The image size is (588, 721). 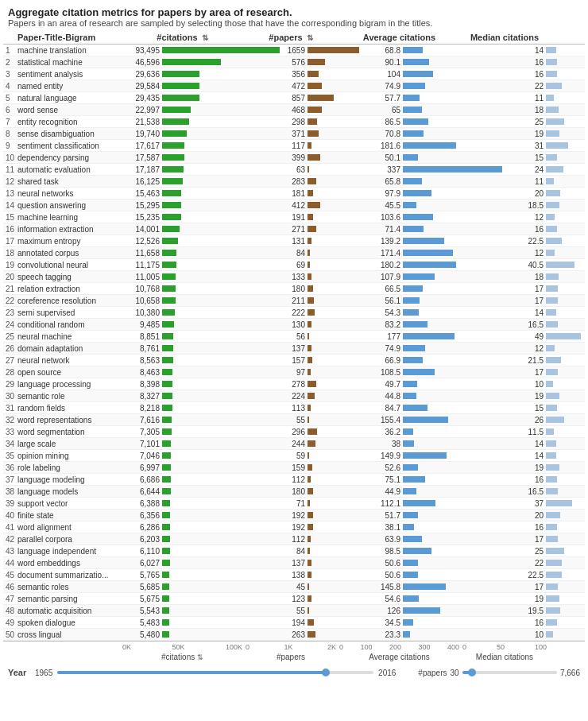 What do you see at coordinates (10, 587) in the screenshot?
I see `row-rank: 46` at bounding box center [10, 587].